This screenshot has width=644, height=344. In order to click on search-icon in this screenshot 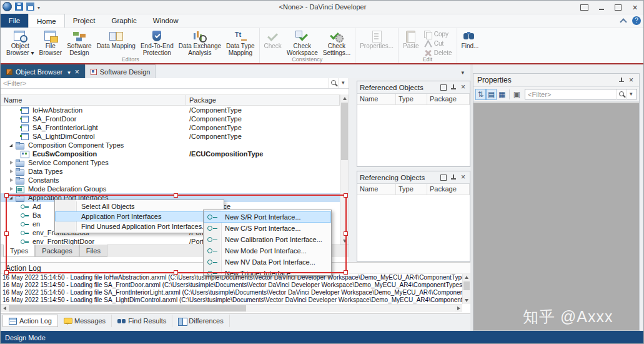, I will do `click(622, 94)`.